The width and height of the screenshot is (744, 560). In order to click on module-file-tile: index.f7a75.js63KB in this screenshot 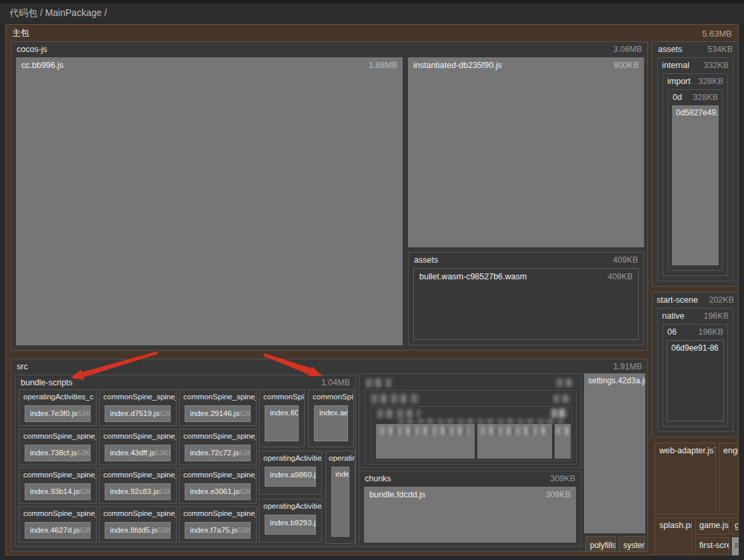, I will do `click(217, 531)`.